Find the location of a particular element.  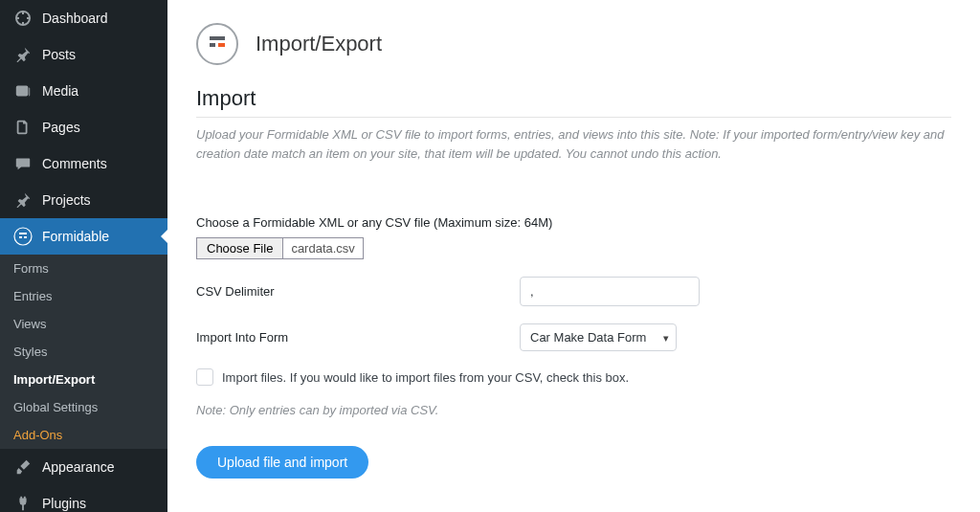

sidebar-item-projects: Projects is located at coordinates (84, 200).